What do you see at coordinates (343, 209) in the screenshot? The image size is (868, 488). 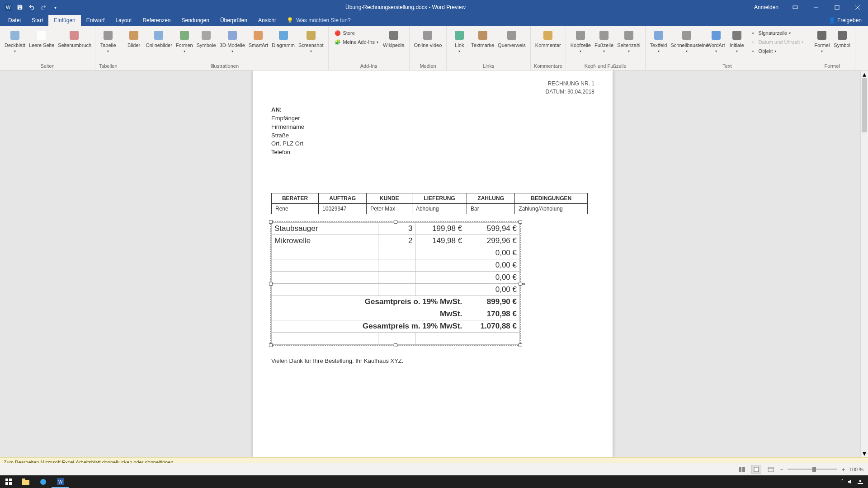 I see `meta-cell: 10029947` at bounding box center [343, 209].